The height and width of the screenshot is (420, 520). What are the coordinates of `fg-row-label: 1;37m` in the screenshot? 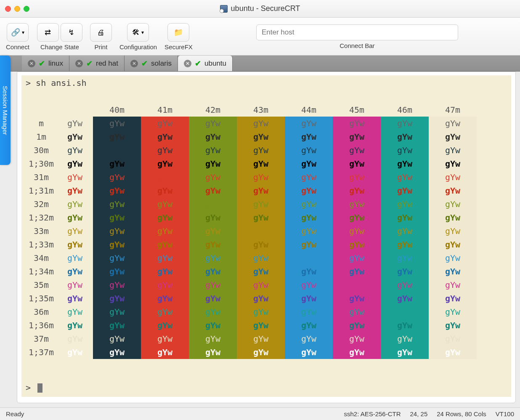 It's located at (43, 352).